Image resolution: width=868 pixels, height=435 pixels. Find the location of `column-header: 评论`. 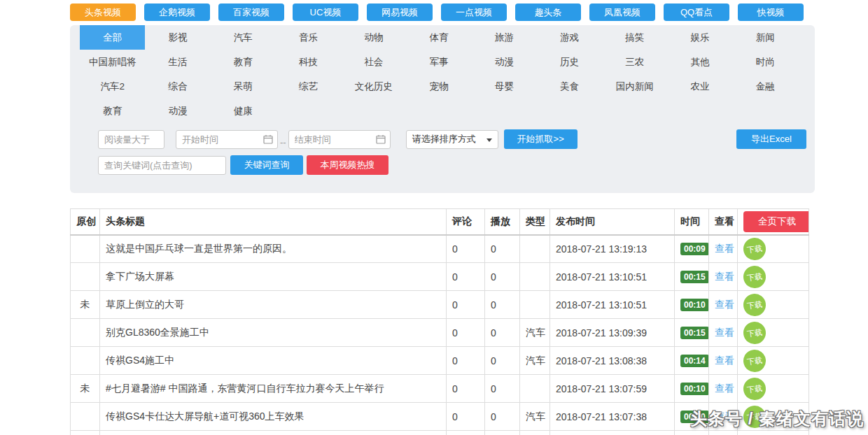

column-header: 评论 is located at coordinates (466, 222).